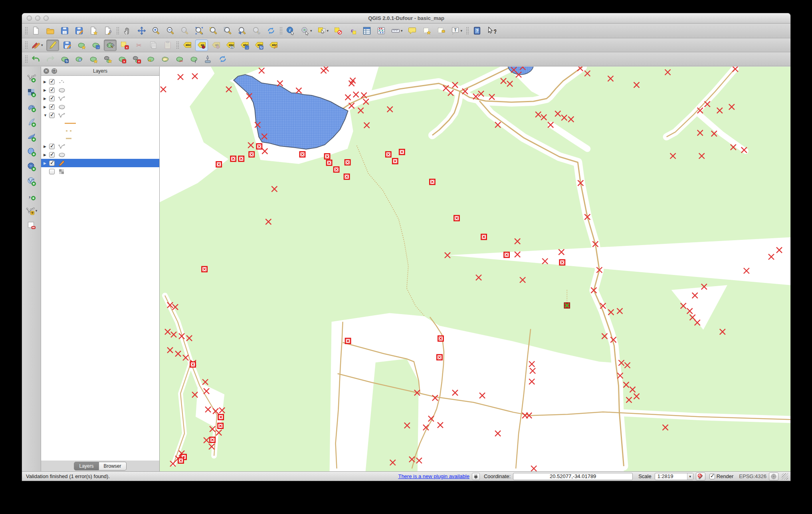  What do you see at coordinates (168, 45) in the screenshot?
I see `paste-features` at bounding box center [168, 45].